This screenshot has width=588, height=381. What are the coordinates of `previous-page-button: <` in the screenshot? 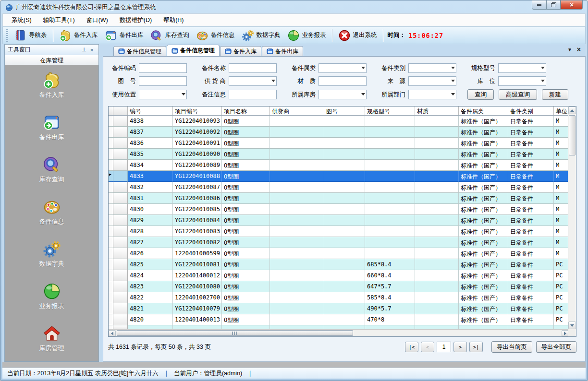 It's located at (428, 347).